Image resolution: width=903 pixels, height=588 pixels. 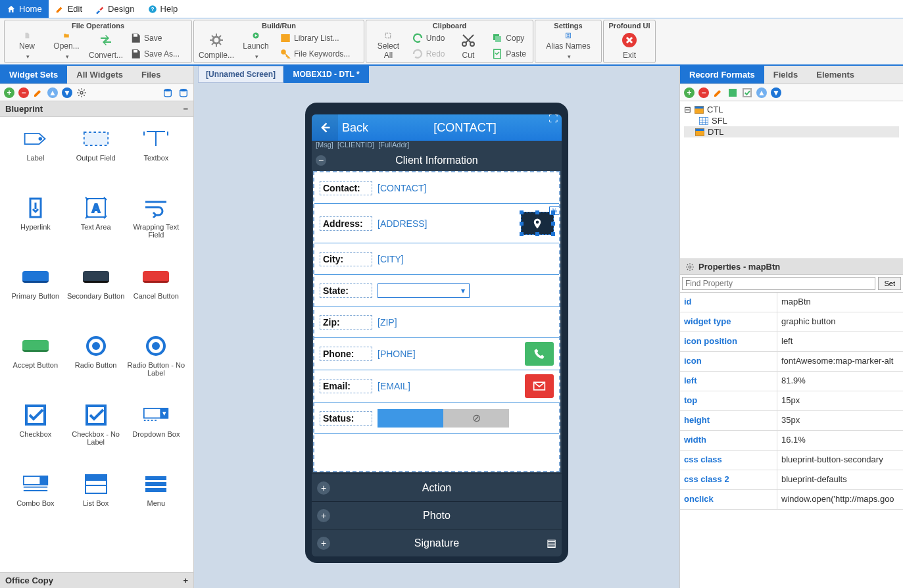 What do you see at coordinates (792, 421) in the screenshot?
I see `prop-row: height35px` at bounding box center [792, 421].